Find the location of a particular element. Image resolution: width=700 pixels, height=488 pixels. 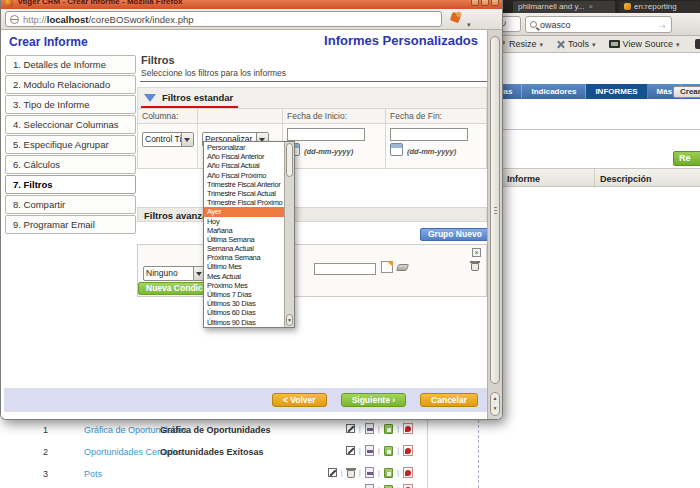

dropdown-option: Semana Actual is located at coordinates (244, 248).